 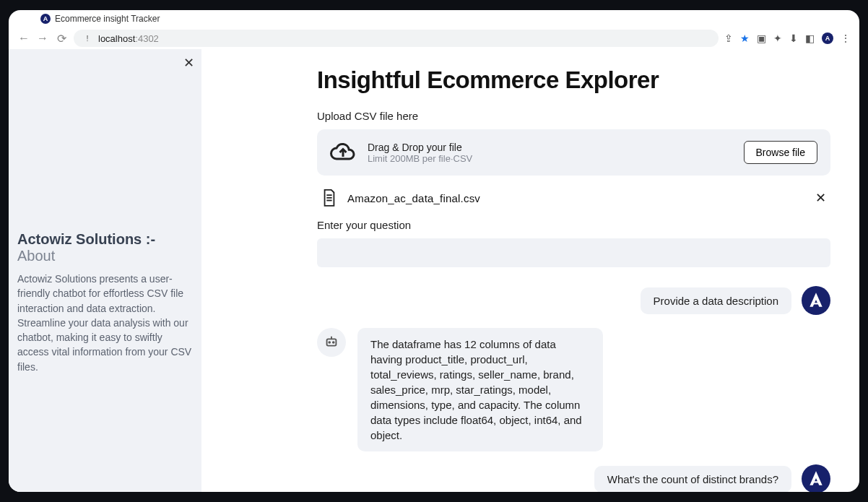 What do you see at coordinates (550, 153) in the screenshot?
I see `upload-texts: Drag & Drop your file Limit 200MB per fi…` at bounding box center [550, 153].